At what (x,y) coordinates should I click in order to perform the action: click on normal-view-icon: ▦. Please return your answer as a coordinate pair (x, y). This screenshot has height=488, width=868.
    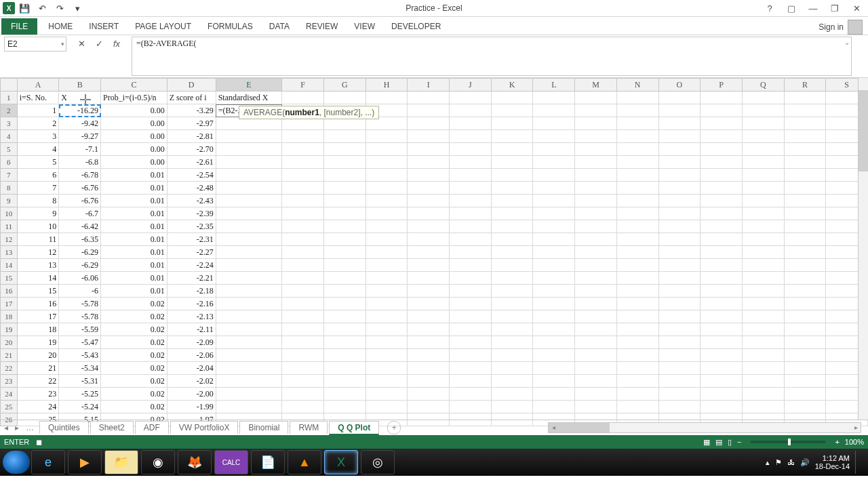
    Looking at the image, I should click on (707, 442).